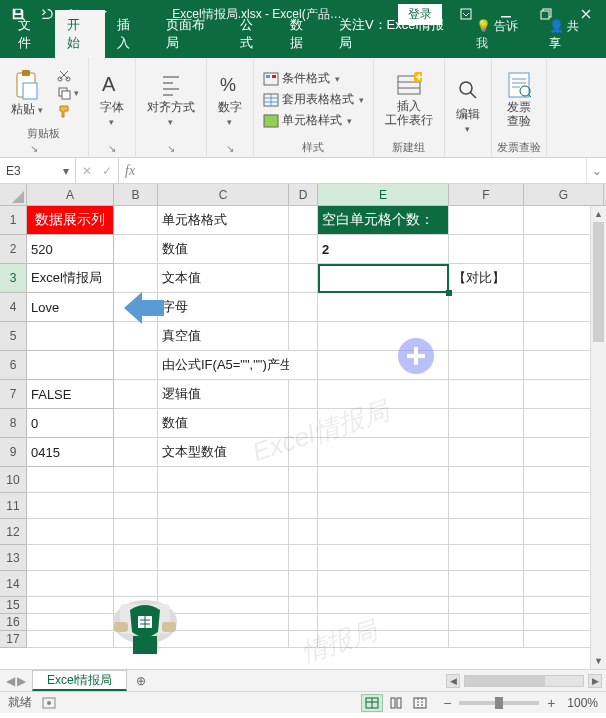 The height and width of the screenshot is (718, 606). What do you see at coordinates (486, 308) in the screenshot?
I see `cell-f4` at bounding box center [486, 308].